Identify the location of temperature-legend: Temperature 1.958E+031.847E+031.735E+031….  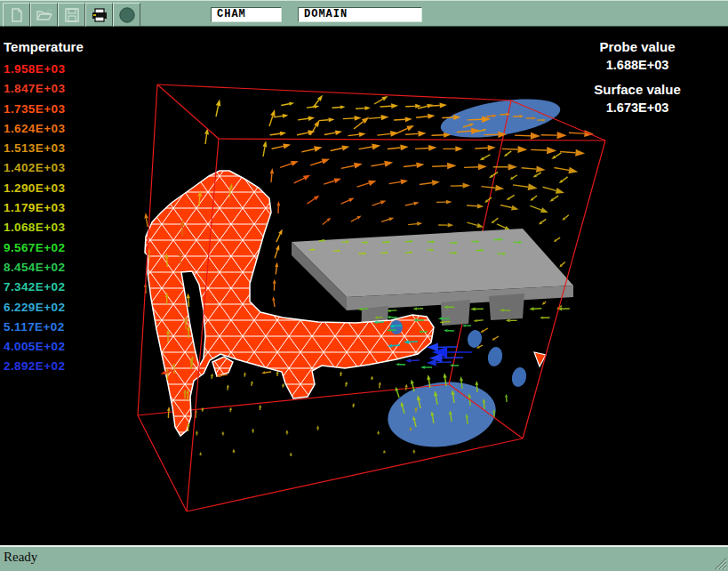
(44, 208).